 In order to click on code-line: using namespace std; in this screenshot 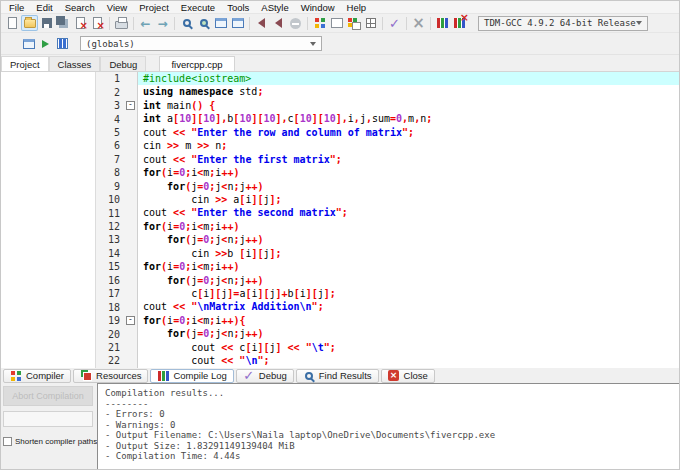, I will do `click(411, 92)`.